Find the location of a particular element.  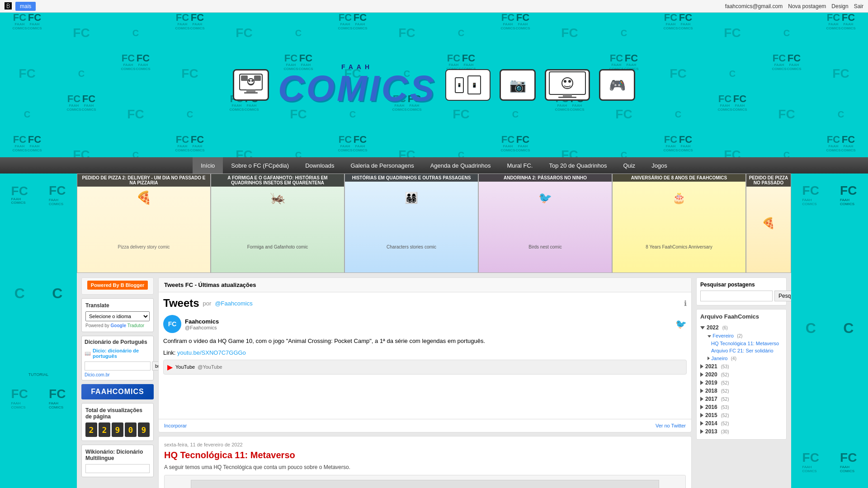

arquivo-month-fevereiro: Fevereiro (2) is located at coordinates (741, 336).